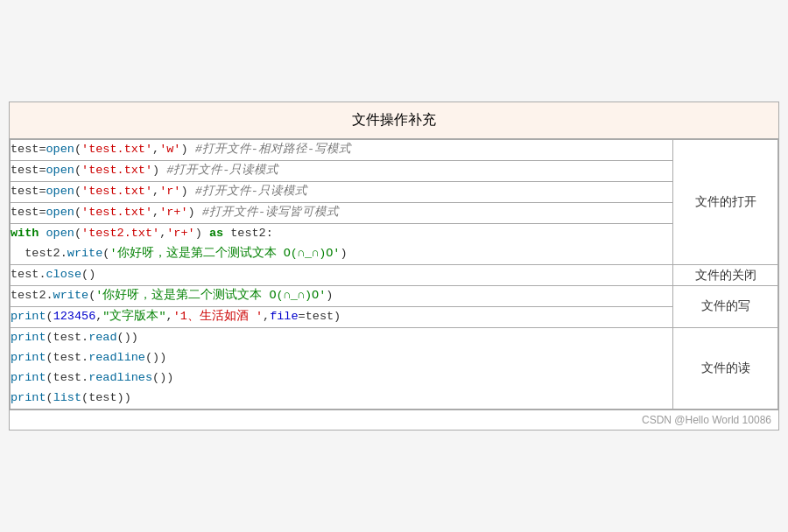 The image size is (788, 532). What do you see at coordinates (394, 121) in the screenshot?
I see `table-title: 文件操作补充` at bounding box center [394, 121].